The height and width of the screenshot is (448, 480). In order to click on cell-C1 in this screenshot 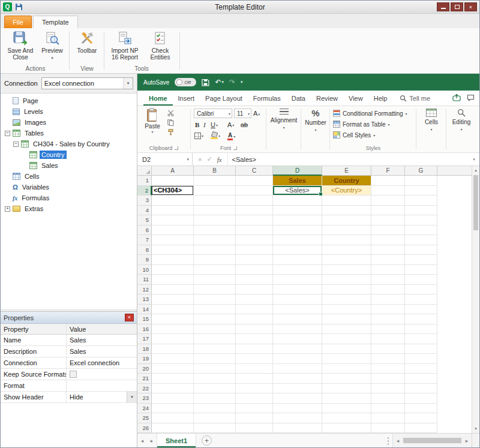, I will do `click(254, 181)`.